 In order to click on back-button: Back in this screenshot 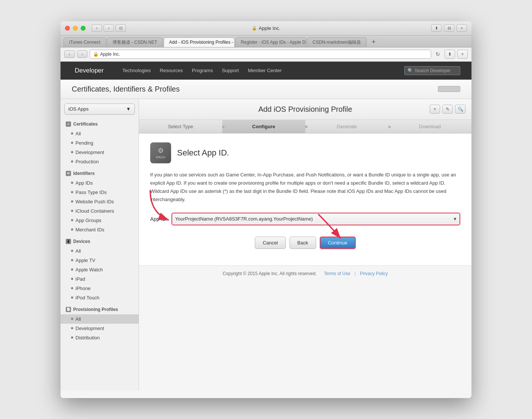, I will do `click(303, 243)`.